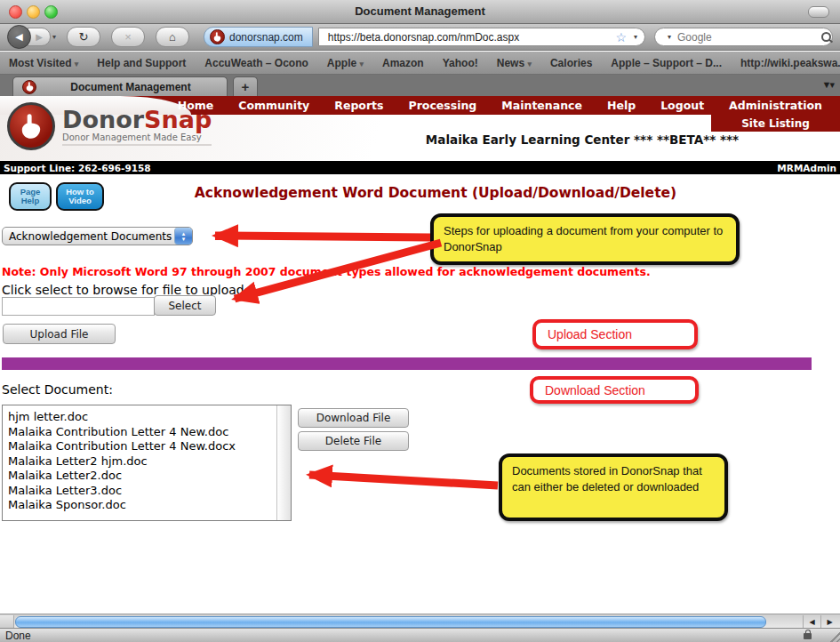  What do you see at coordinates (571, 63) in the screenshot?
I see `bookmark-calories: Calories` at bounding box center [571, 63].